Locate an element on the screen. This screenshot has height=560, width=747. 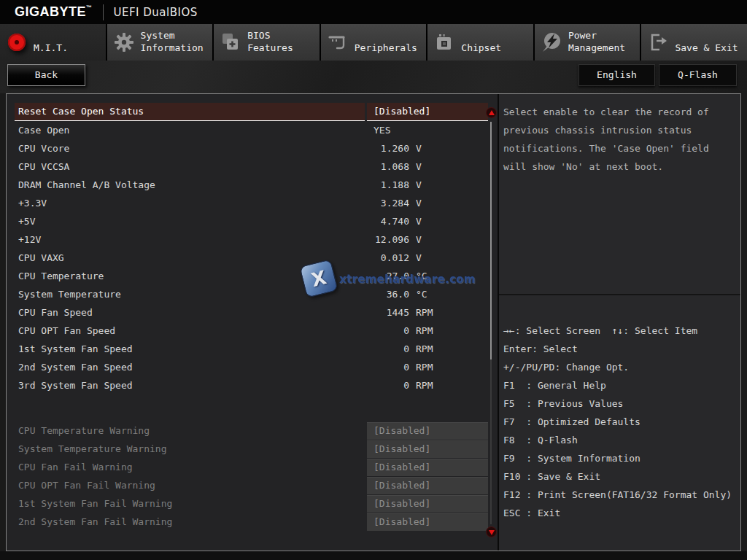
bios-product-title: UEFI DualBIOS is located at coordinates (156, 12).